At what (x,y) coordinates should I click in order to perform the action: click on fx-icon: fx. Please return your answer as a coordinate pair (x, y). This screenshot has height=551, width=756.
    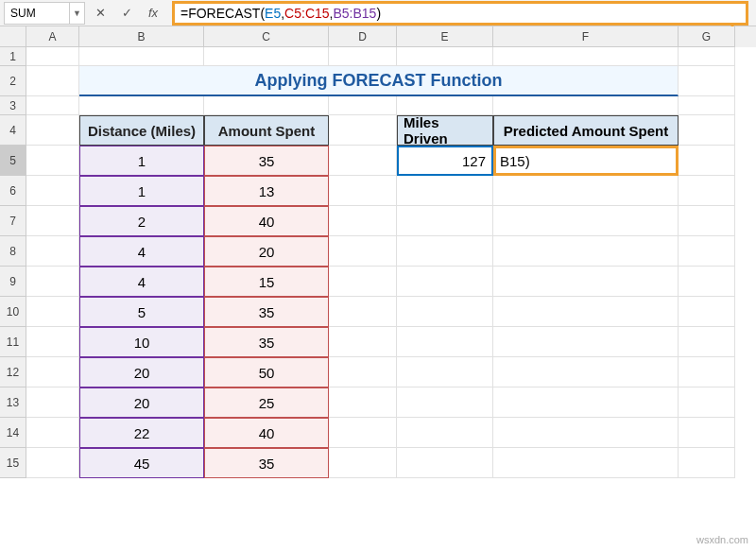
    Looking at the image, I should click on (153, 13).